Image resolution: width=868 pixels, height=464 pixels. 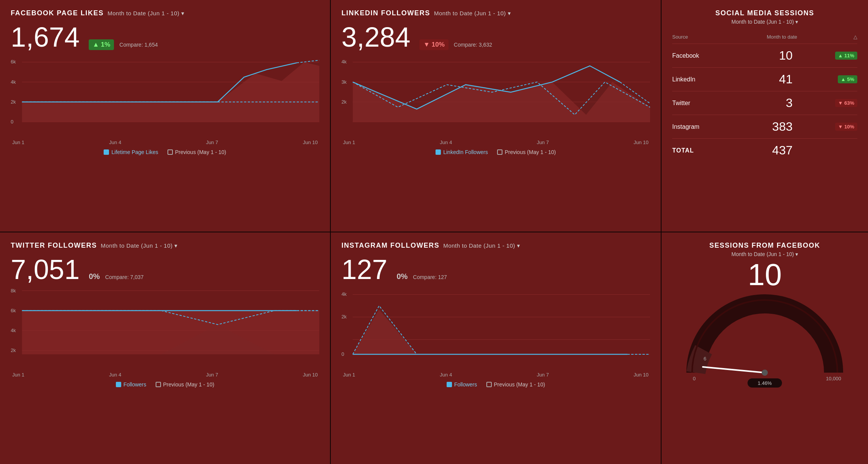 What do you see at coordinates (702, 127) in the screenshot?
I see `source-cell: Instagram` at bounding box center [702, 127].